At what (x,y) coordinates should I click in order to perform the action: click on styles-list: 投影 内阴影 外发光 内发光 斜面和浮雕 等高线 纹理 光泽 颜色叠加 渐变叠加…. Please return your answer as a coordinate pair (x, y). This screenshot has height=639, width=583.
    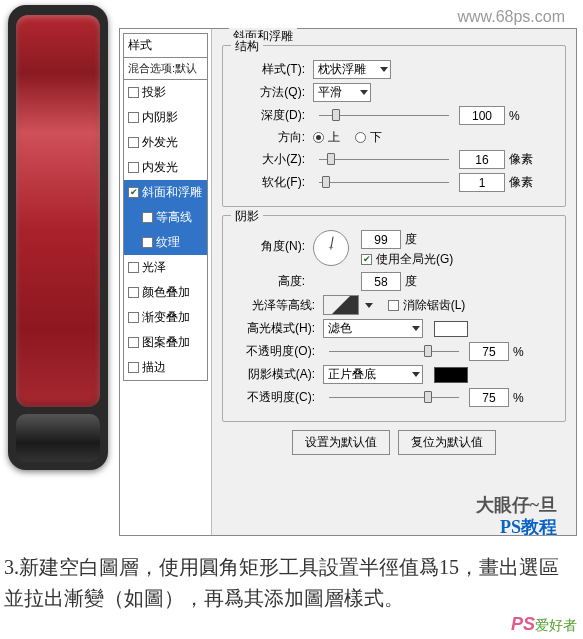
    Looking at the image, I should click on (166, 230).